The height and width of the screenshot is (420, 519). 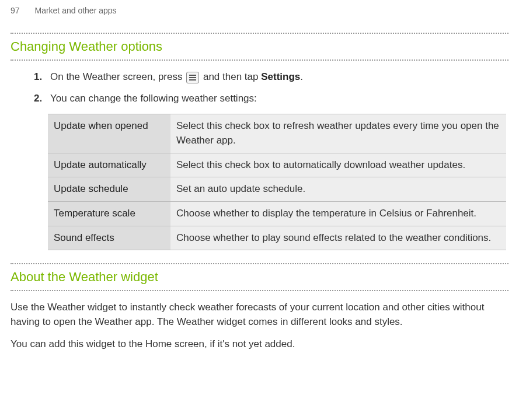 I want to click on step-number: 1., so click(x=42, y=77).